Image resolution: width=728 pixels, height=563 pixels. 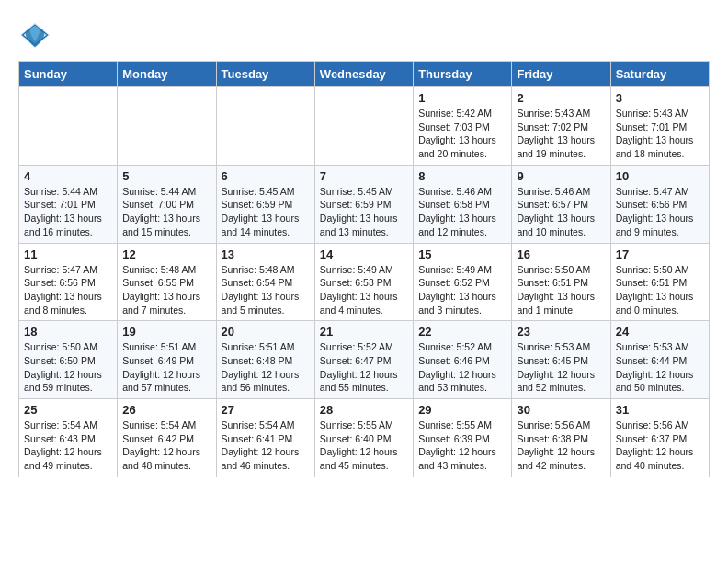 I want to click on calendar-cell: 16Sunrise: 5:50 AM Sunset: 6:51 PM Dayli…, so click(x=561, y=282).